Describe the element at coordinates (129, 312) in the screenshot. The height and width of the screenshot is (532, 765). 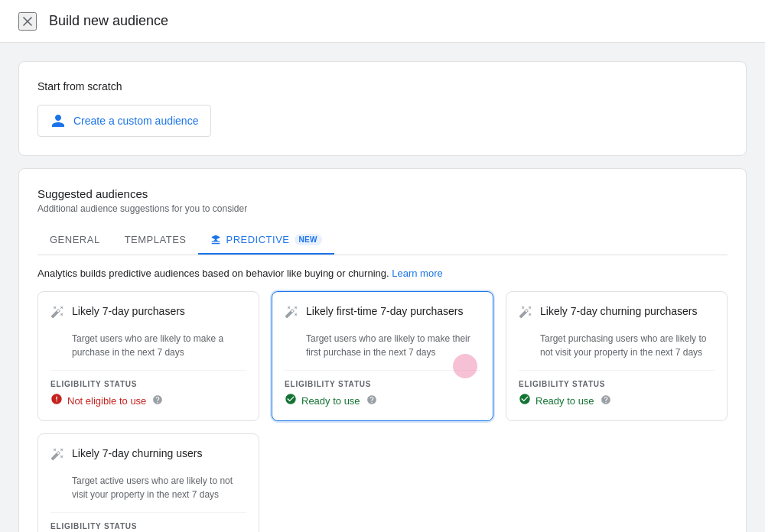
I see `card-name: Likely 7-day purchasers` at that location.